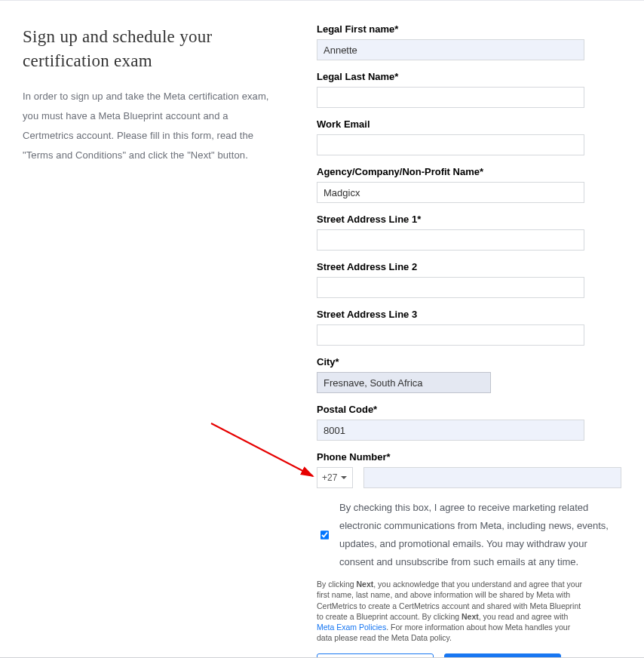 The height and width of the screenshot is (658, 644). Describe the element at coordinates (469, 172) in the screenshot. I see `company-label: Agency/Company/Non-Profit Name*` at that location.